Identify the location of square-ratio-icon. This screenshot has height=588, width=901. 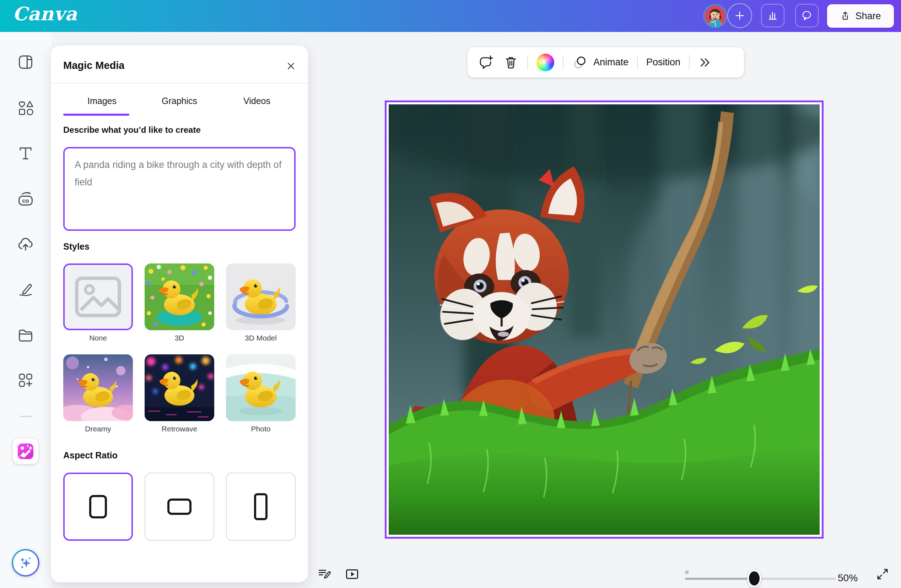
(98, 507).